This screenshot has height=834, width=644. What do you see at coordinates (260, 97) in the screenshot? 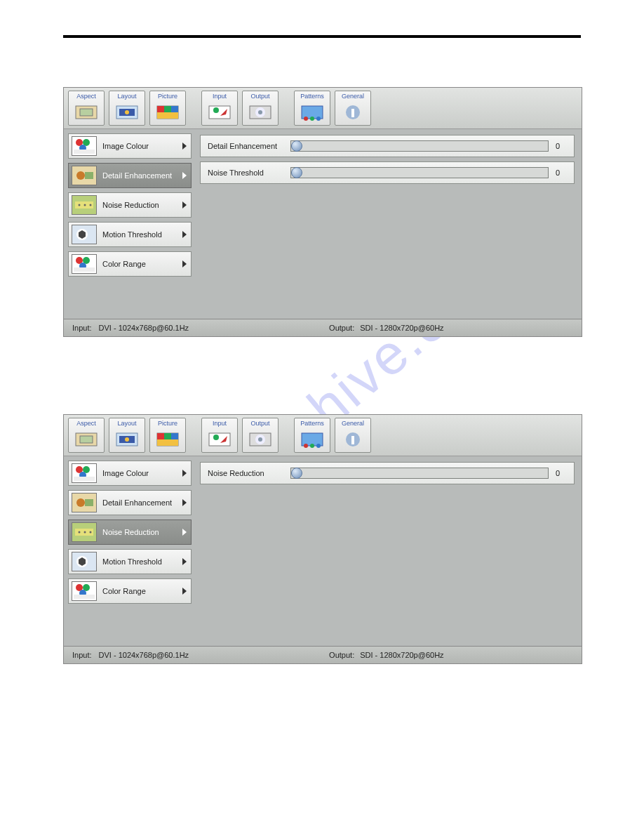
I see `toolbar-label: Output` at bounding box center [260, 97].